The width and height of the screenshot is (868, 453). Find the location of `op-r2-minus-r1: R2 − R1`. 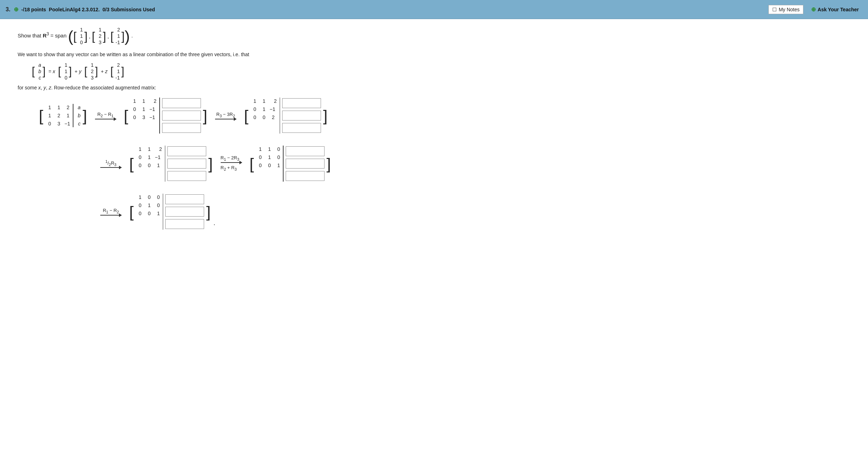

op-r2-minus-r1: R2 − R1 is located at coordinates (106, 116).